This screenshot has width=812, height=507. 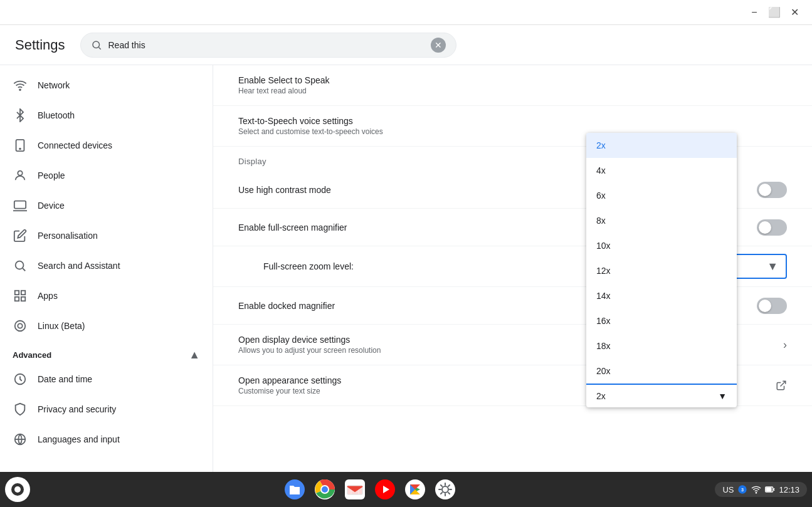 What do you see at coordinates (781, 385) in the screenshot?
I see `external-link-icon` at bounding box center [781, 385].